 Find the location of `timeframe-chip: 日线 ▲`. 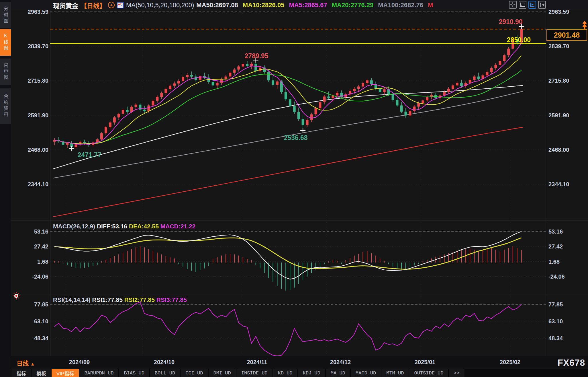

timeframe-chip: 日线 ▲ is located at coordinates (26, 363).